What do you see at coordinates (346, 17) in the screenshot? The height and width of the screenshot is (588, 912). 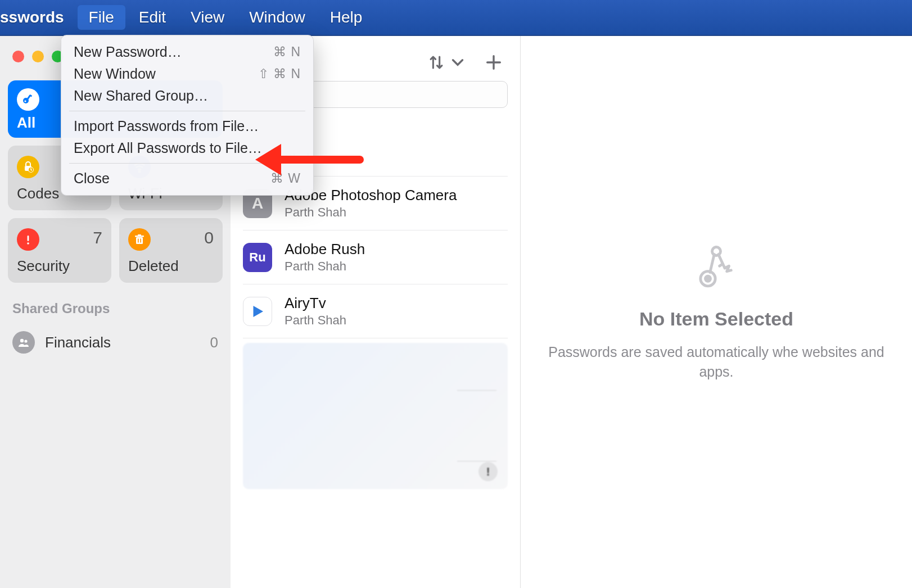 I see `menubar-item-help: Help` at bounding box center [346, 17].